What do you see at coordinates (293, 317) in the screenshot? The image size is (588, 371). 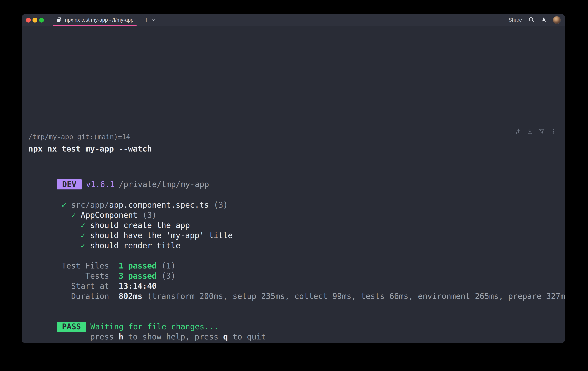 I see `watch-status-line: PASSWaiting for file changes...` at bounding box center [293, 317].